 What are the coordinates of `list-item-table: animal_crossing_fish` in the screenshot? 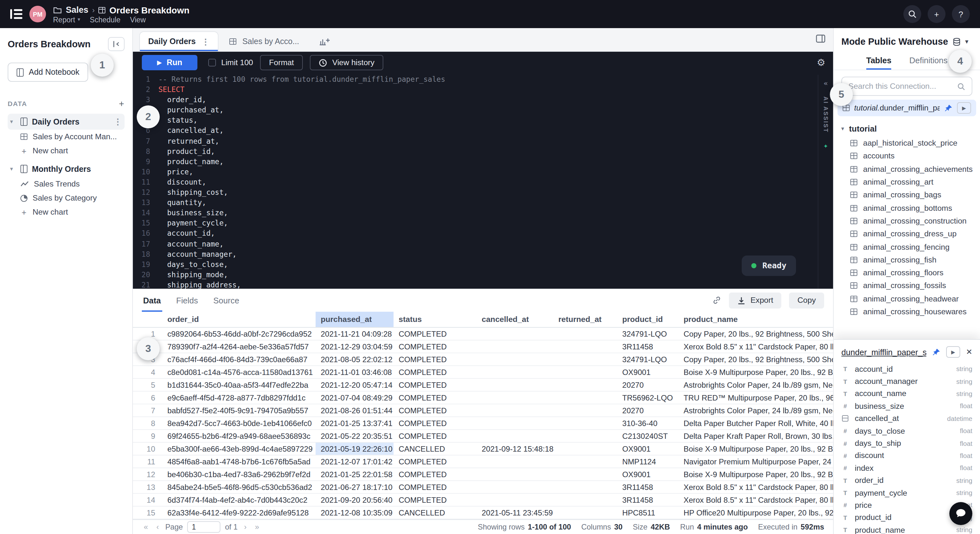 It's located at (907, 260).